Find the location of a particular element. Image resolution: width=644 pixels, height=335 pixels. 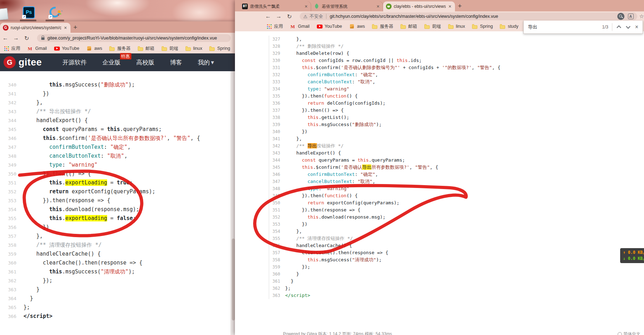

line-number: 327 is located at coordinates (277, 39).